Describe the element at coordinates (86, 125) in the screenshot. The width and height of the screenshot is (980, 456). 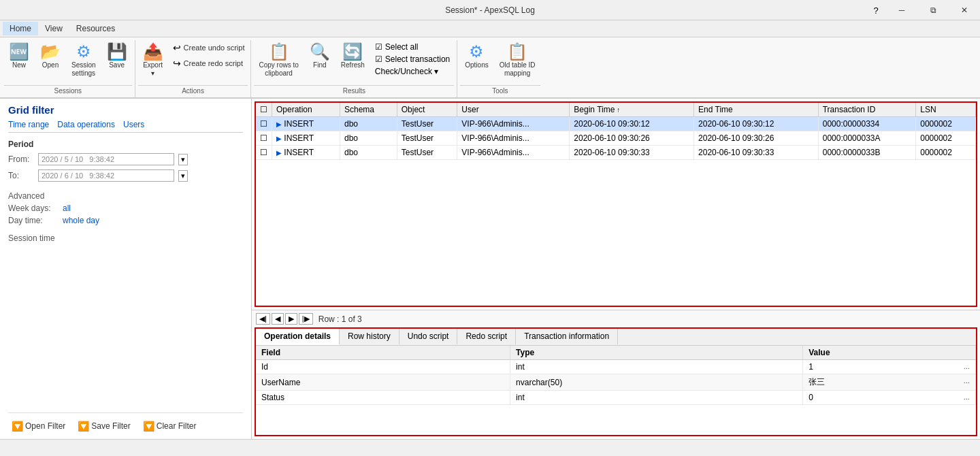
I see `tab-data-operations: Data operations` at that location.